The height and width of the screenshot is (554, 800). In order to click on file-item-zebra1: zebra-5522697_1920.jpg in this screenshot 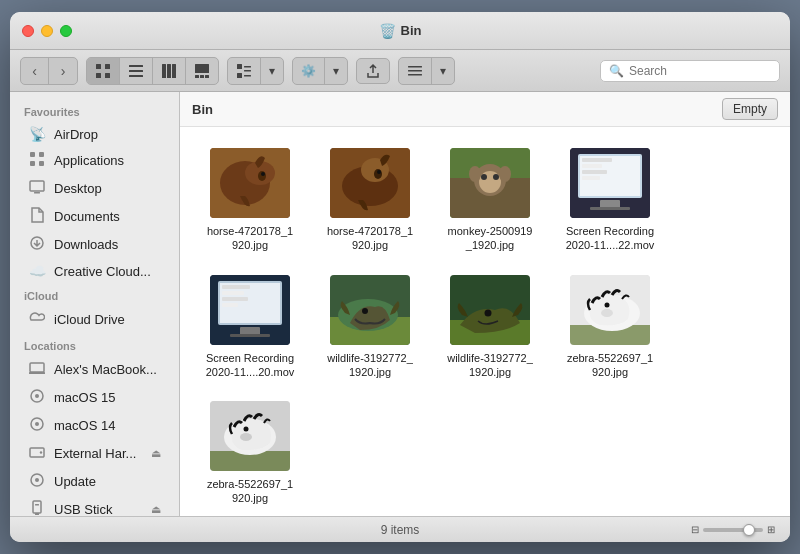, I will do `click(610, 328)`.